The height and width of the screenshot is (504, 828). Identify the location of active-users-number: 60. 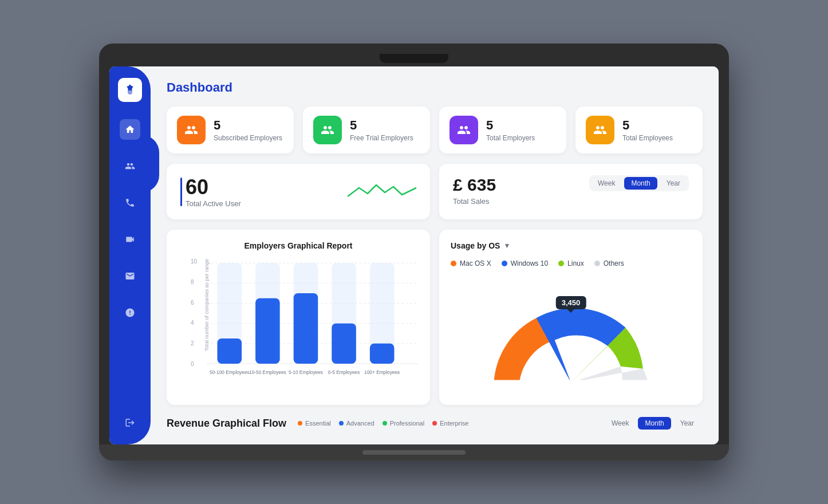
(213, 187).